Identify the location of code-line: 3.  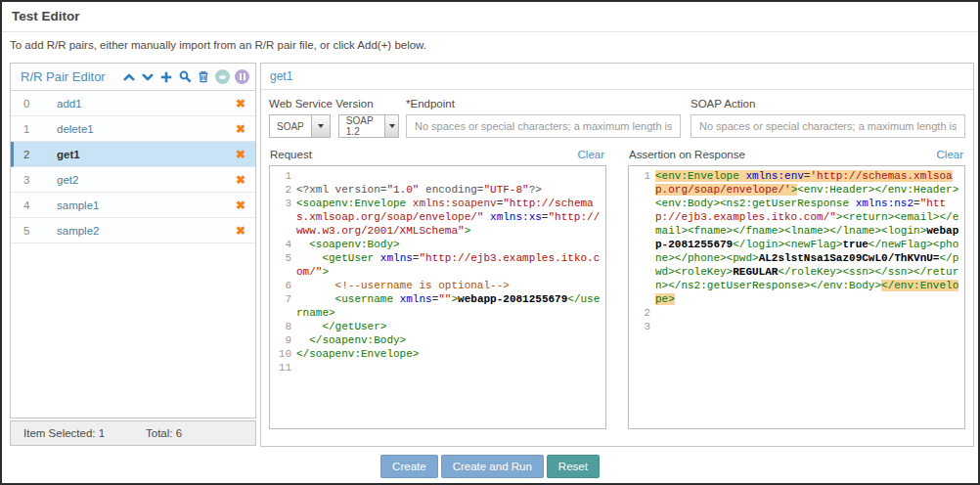
(796, 327).